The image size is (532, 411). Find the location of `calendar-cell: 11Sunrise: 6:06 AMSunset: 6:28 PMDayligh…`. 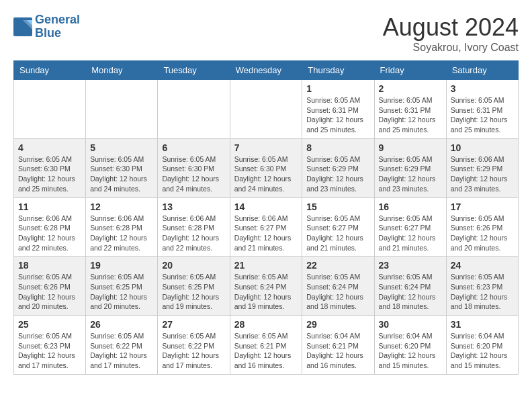

calendar-cell: 11Sunrise: 6:06 AMSunset: 6:28 PMDayligh… is located at coordinates (50, 227).